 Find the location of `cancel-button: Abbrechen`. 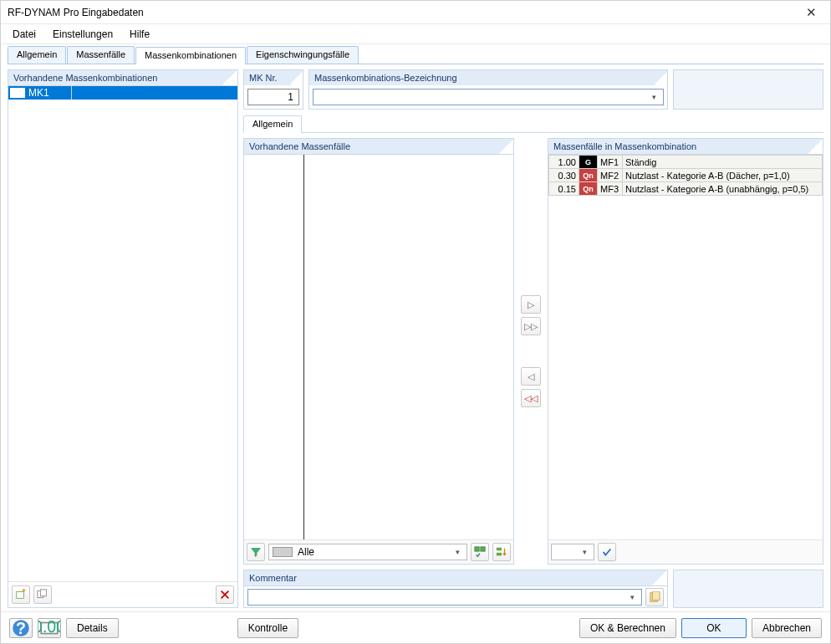

cancel-button: Abbrechen is located at coordinates (787, 628).